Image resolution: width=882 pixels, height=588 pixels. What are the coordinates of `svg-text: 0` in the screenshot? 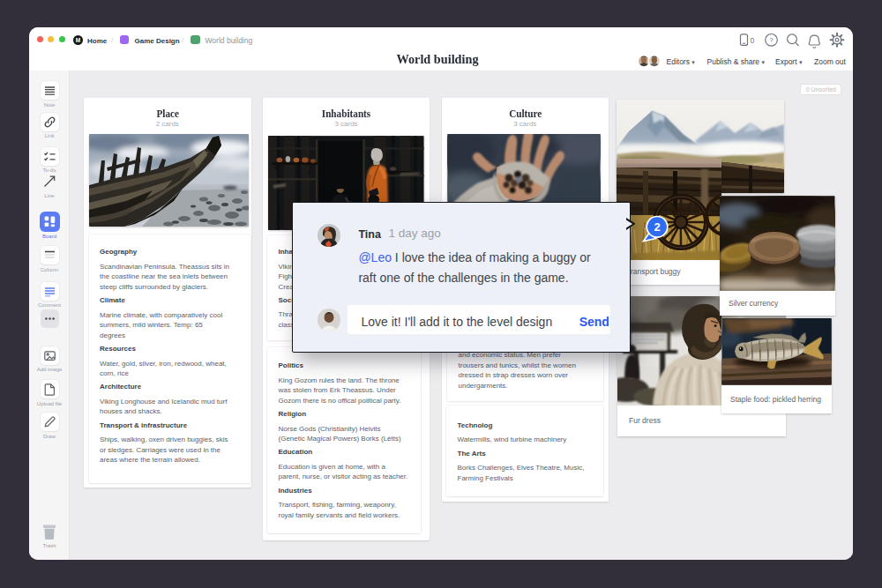 It's located at (753, 41).